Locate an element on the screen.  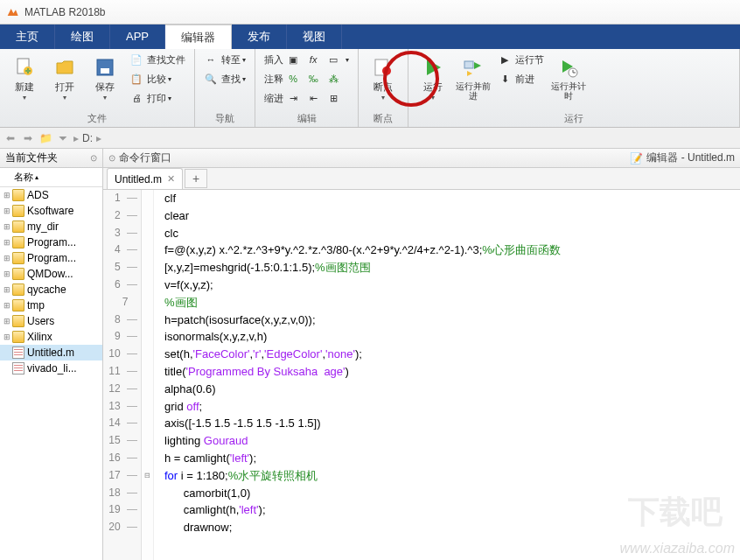
indent-left-icon: ⇤ is located at coordinates (313, 98).